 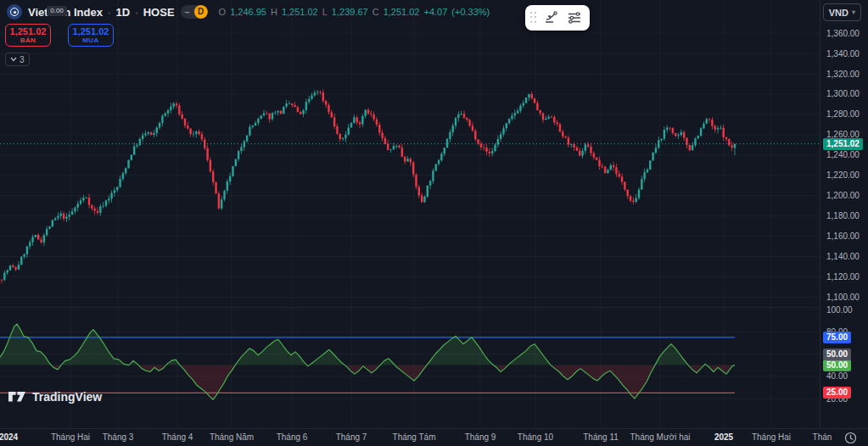 I want to click on time-label-year: 2024, so click(x=8, y=438).